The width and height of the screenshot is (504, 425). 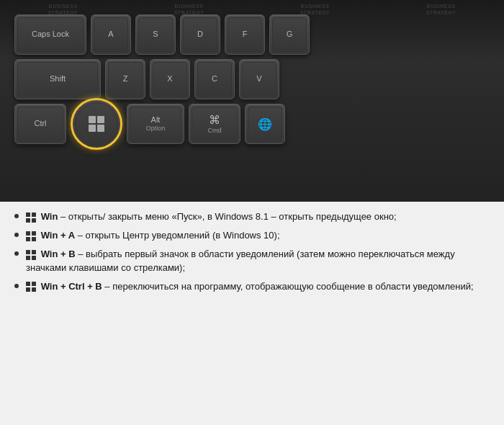 What do you see at coordinates (245, 35) in the screenshot?
I see `key-f: F` at bounding box center [245, 35].